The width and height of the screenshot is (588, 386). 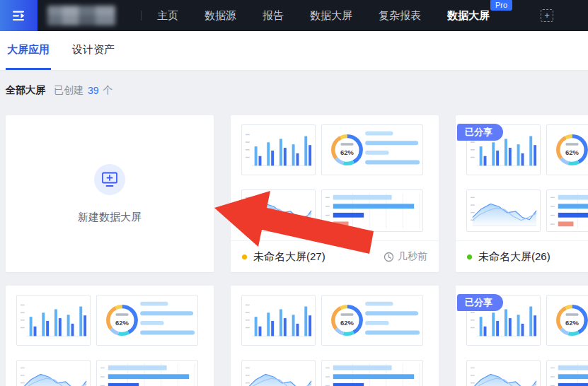 What do you see at coordinates (400, 16) in the screenshot?
I see `nav-item-4: 复杂报表` at bounding box center [400, 16].